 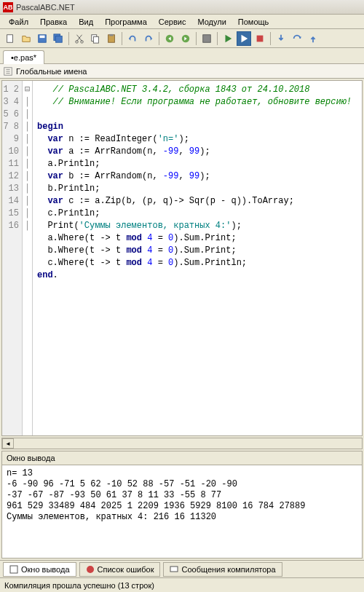 What do you see at coordinates (182, 71) in the screenshot?
I see `scope-navbar: Глобальные имена` at bounding box center [182, 71].